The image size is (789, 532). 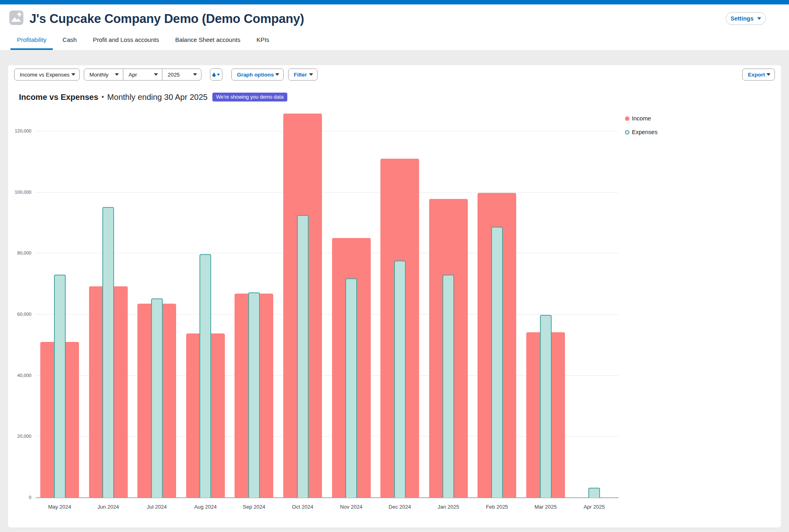 I want to click on expenses-bar-nov-2024, so click(x=351, y=388).